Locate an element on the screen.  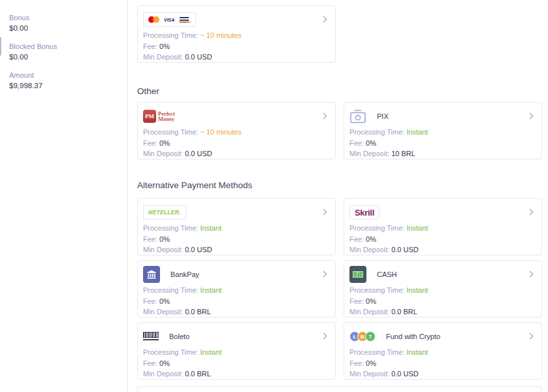
blocked-bonus-stat: Blocked Bonus $0.00 is located at coordinates (68, 52).